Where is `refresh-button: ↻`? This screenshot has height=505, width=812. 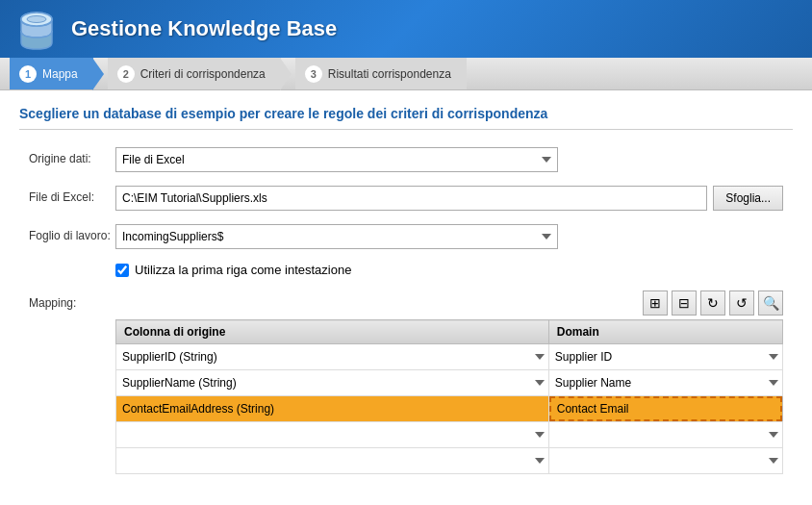 refresh-button: ↻ is located at coordinates (713, 303).